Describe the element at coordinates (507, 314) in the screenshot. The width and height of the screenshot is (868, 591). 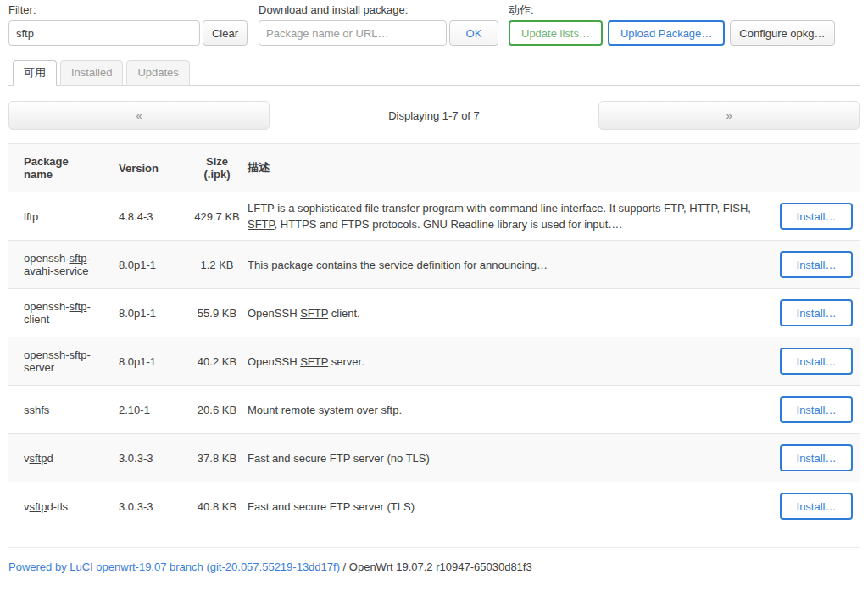
I see `package-description: OpenSSH SFTP client.` at that location.